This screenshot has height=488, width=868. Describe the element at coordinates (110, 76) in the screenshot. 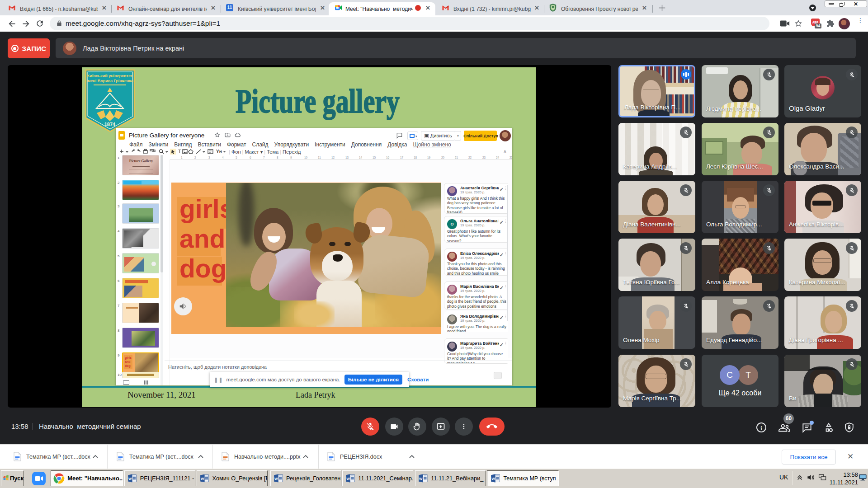

I see `svg-text: Київський університет` at that location.